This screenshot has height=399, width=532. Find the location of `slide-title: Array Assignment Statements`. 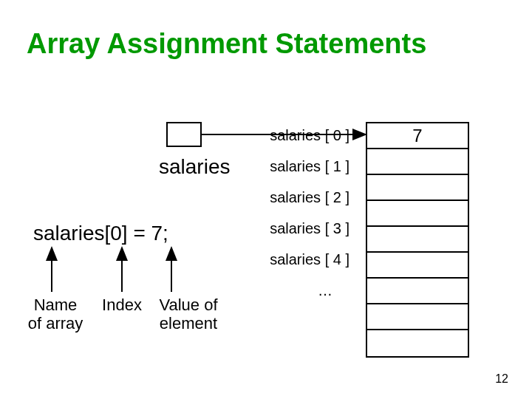

slide-title: Array Assignment Statements is located at coordinates (226, 44).